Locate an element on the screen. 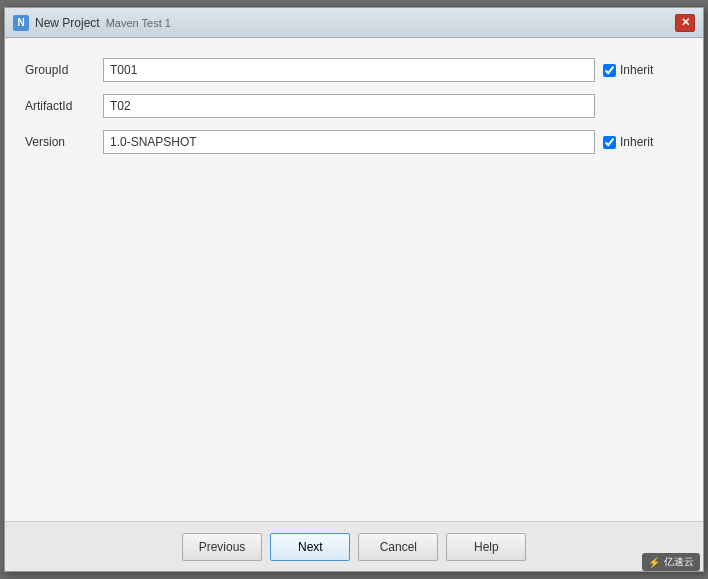  groupid-inherit-container: Inherit is located at coordinates (643, 70).